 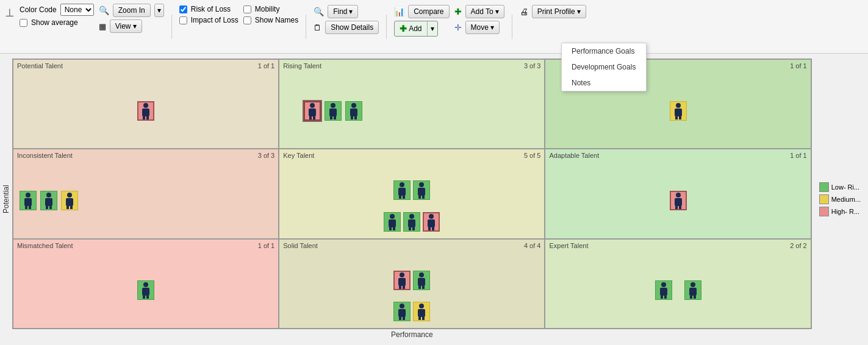 What do you see at coordinates (569, 246) in the screenshot?
I see `cell-expert-talent-label: Expert Talent` at bounding box center [569, 246].